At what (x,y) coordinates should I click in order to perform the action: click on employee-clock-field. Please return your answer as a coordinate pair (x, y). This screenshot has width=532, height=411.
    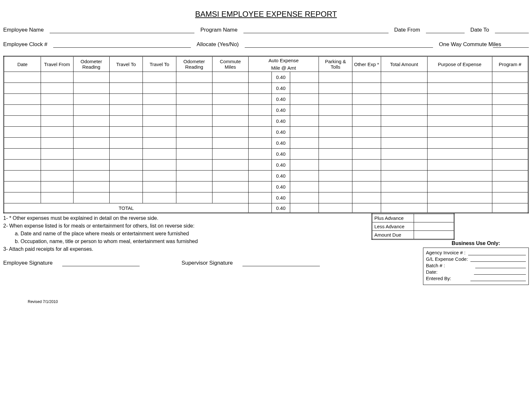
    Looking at the image, I should click on (122, 45).